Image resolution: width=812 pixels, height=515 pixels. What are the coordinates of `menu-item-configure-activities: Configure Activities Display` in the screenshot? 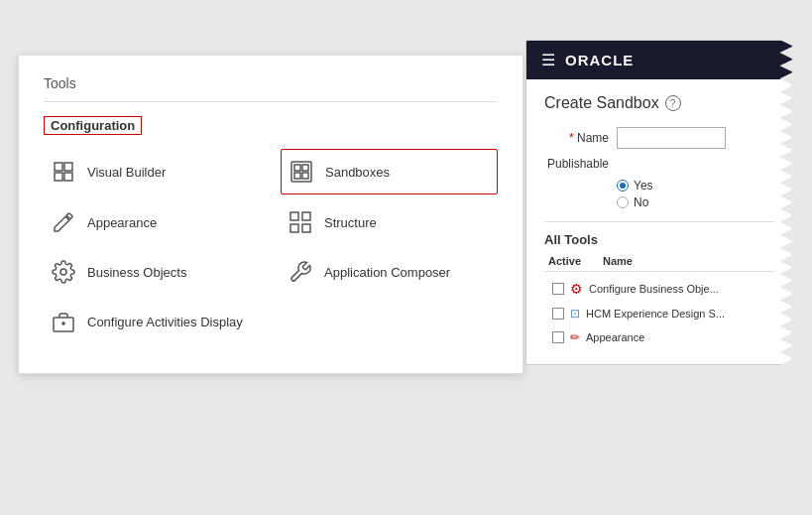 It's located at (153, 322).